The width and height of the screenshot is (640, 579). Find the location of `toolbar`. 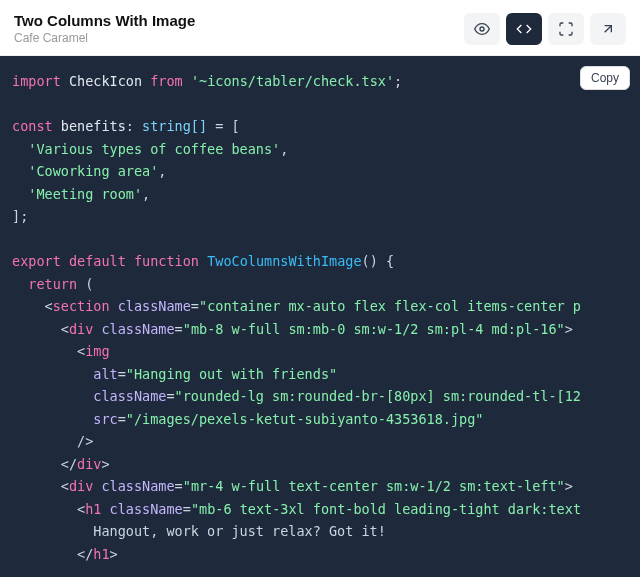

toolbar is located at coordinates (545, 29).